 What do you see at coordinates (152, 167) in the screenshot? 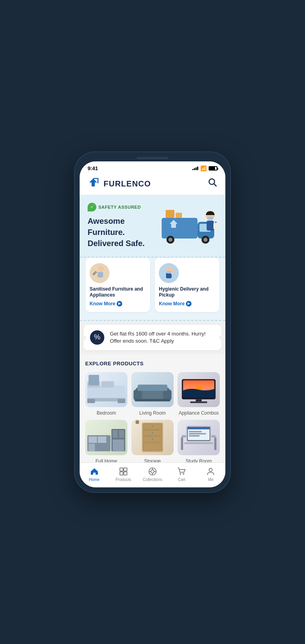
I see `status-bar: 9:41 📶` at bounding box center [152, 167].